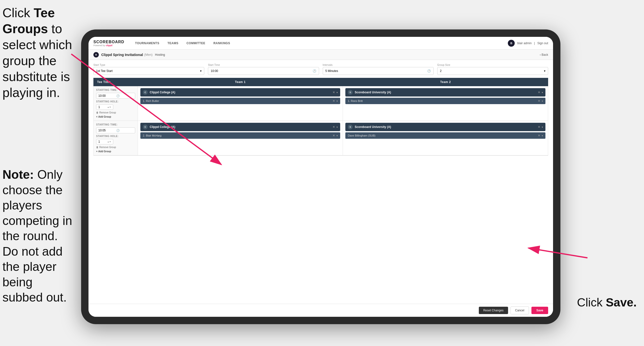 This screenshot has width=644, height=346. What do you see at coordinates (149, 69) in the screenshot?
I see `start-type-group: Start Type 1st Tee Start ▾` at bounding box center [149, 69].